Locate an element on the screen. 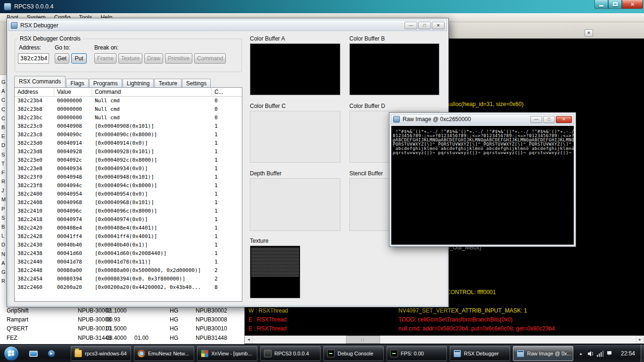  table-row: 382c23b4 00000000 Null cmd 0 is located at coordinates (128, 101).